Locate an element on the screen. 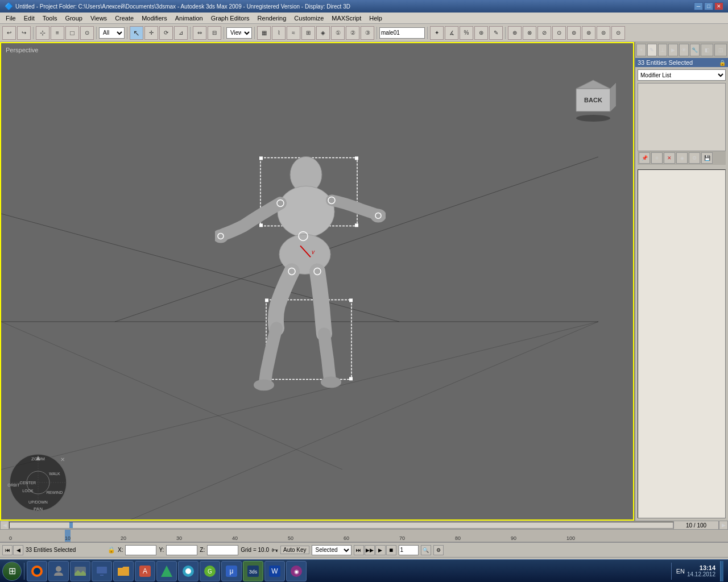 This screenshot has height=582, width=728. transport-stop-button: ⏹ is located at coordinates (391, 550).